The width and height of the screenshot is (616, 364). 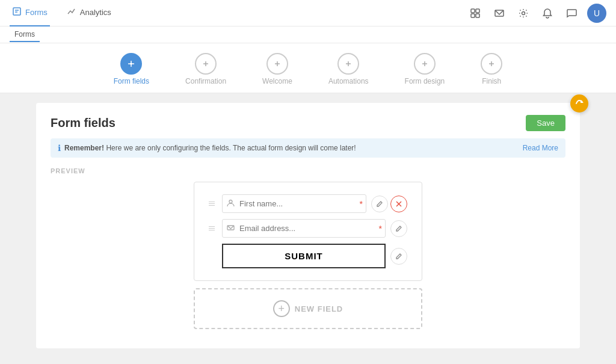 What do you see at coordinates (17, 12) in the screenshot?
I see `forms-icon` at bounding box center [17, 12].